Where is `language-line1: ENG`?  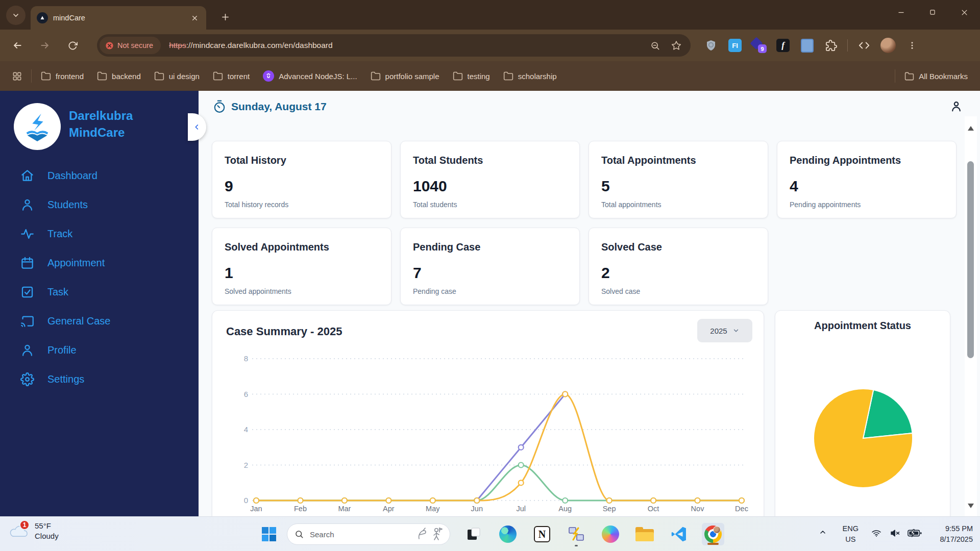 language-line1: ENG is located at coordinates (850, 529).